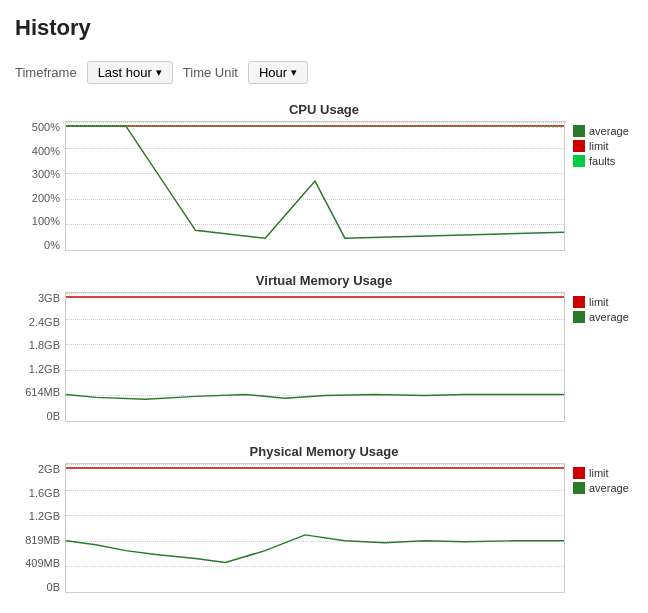 The height and width of the screenshot is (613, 648). Describe the element at coordinates (579, 131) in the screenshot. I see `cpu-average-color` at that location.